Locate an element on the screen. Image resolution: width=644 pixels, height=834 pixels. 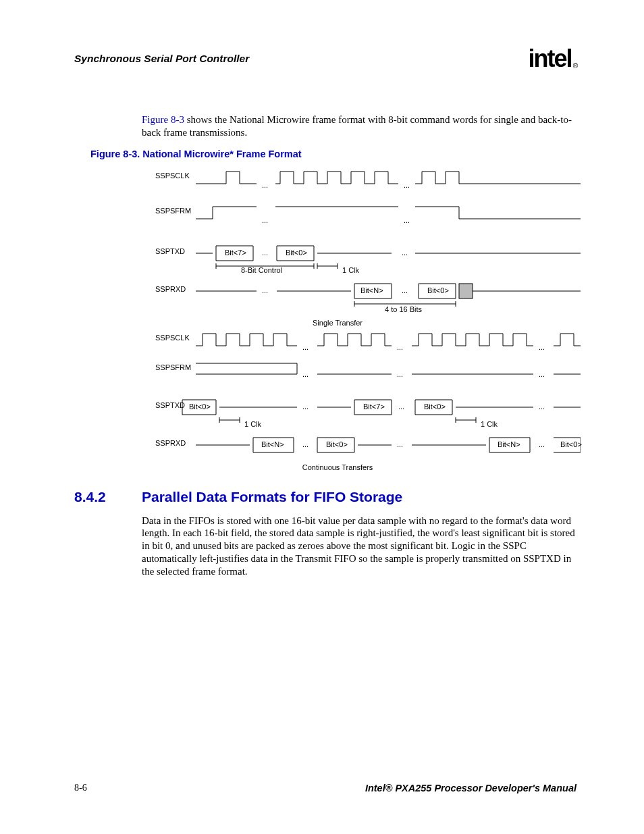
manual-title: Intel® PXA255 Processor Developer's Manu… is located at coordinates (471, 788).